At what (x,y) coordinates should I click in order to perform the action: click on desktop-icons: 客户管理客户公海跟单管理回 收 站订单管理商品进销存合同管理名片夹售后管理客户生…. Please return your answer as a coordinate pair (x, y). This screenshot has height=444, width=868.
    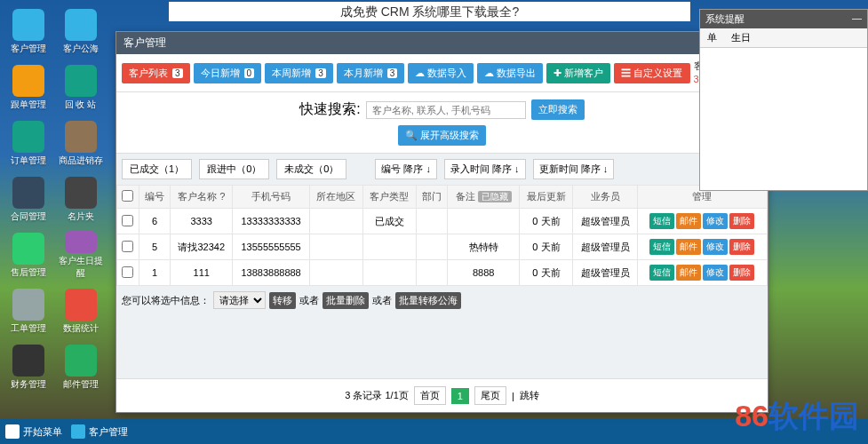
    Looking at the image, I should click on (58, 222).